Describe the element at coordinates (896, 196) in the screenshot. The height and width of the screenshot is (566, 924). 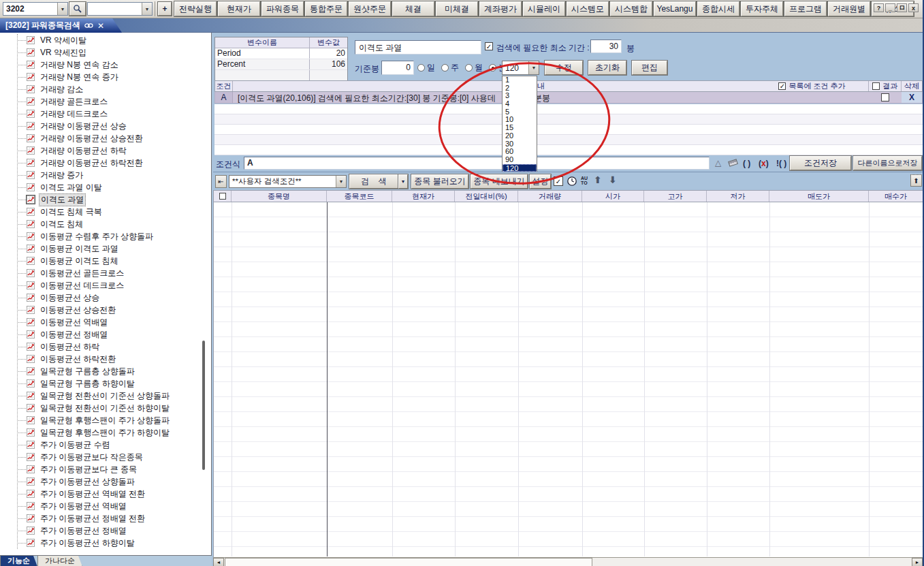
I see `result-column-header: 매수가` at that location.